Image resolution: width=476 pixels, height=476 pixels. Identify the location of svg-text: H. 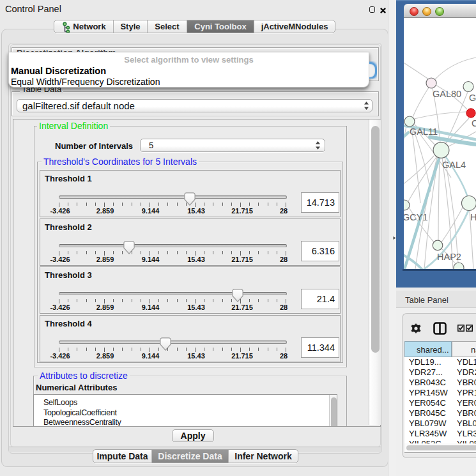
(473, 217).